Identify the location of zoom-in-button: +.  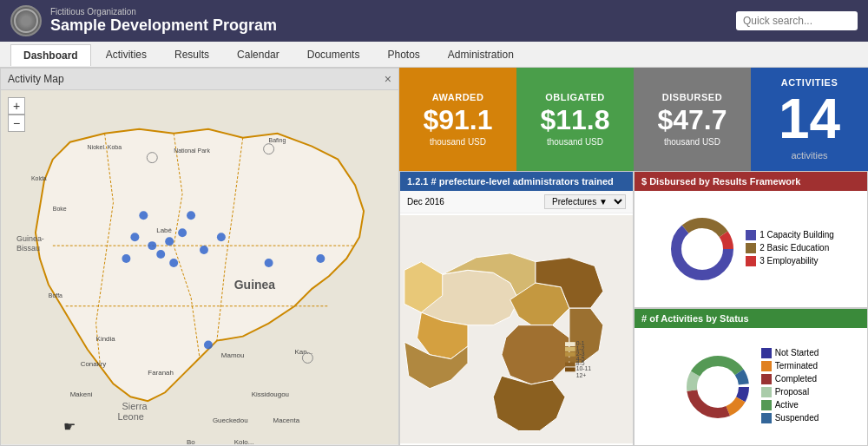
(16, 106).